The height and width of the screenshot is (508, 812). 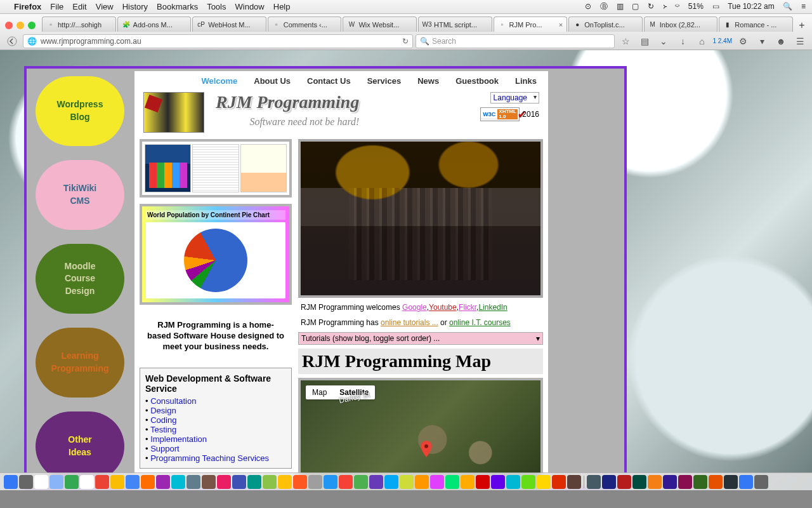 I want to click on new-tab-button: +, so click(x=802, y=25).